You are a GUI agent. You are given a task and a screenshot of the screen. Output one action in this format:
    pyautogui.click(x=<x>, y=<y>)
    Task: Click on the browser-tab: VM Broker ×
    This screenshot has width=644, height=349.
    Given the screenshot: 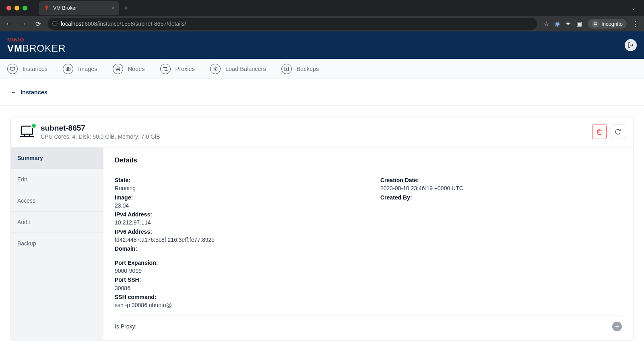 What is the action you would take?
    pyautogui.click(x=79, y=8)
    